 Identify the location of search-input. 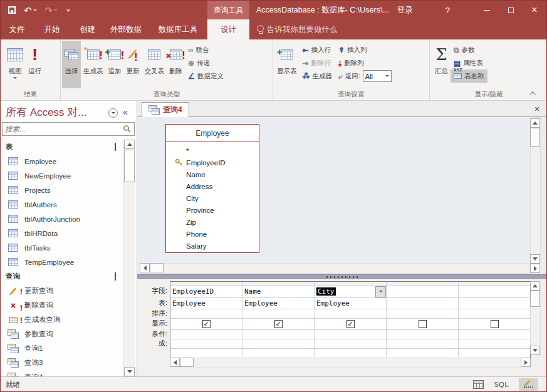
(63, 129).